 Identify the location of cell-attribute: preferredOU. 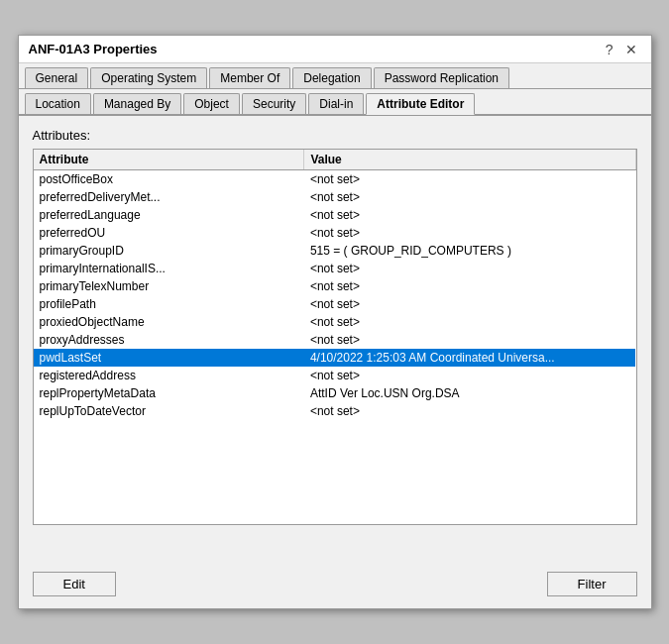
(168, 233).